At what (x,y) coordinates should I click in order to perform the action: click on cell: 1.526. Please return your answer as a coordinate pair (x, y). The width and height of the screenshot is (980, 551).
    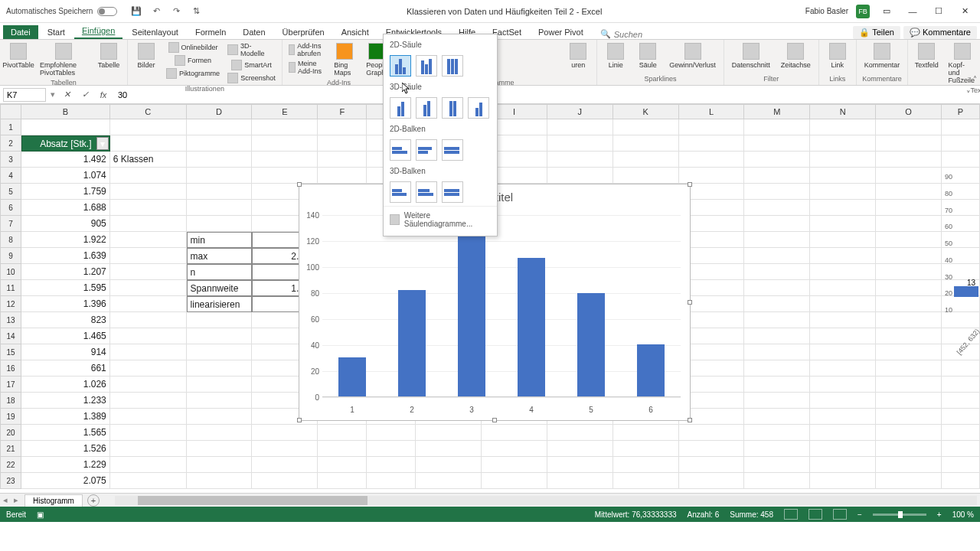
    Looking at the image, I should click on (66, 448).